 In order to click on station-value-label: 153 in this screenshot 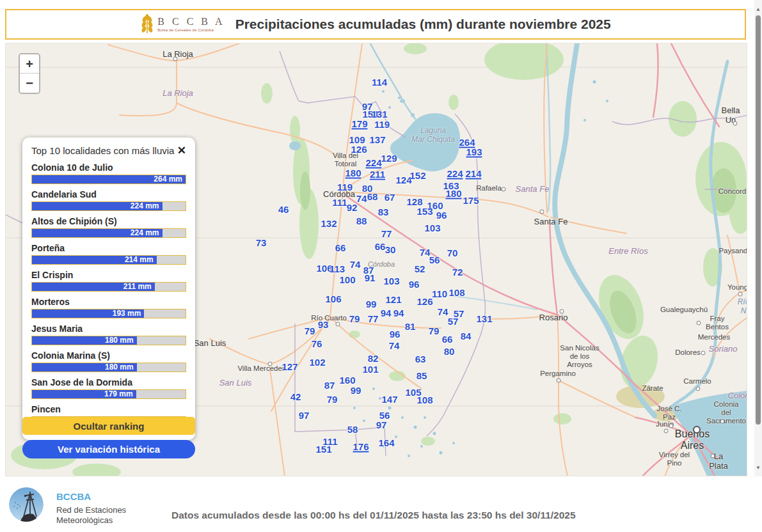, I will do `click(425, 211)`.